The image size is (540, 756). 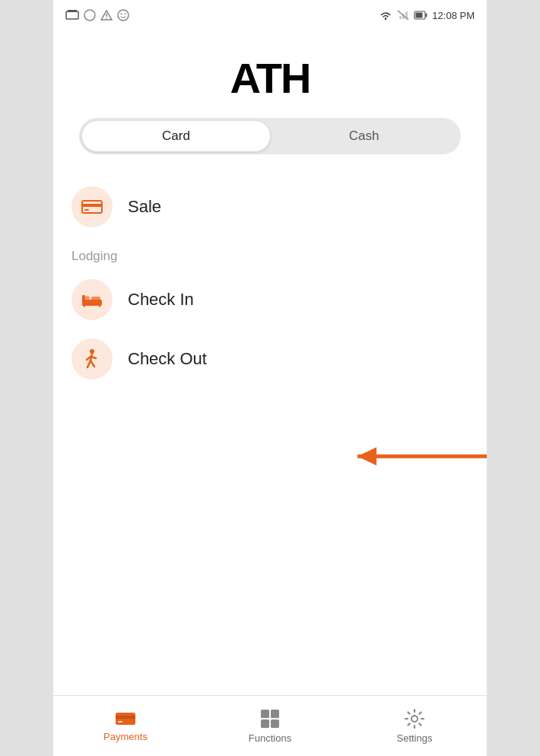 I want to click on circle-icon, so click(x=90, y=15).